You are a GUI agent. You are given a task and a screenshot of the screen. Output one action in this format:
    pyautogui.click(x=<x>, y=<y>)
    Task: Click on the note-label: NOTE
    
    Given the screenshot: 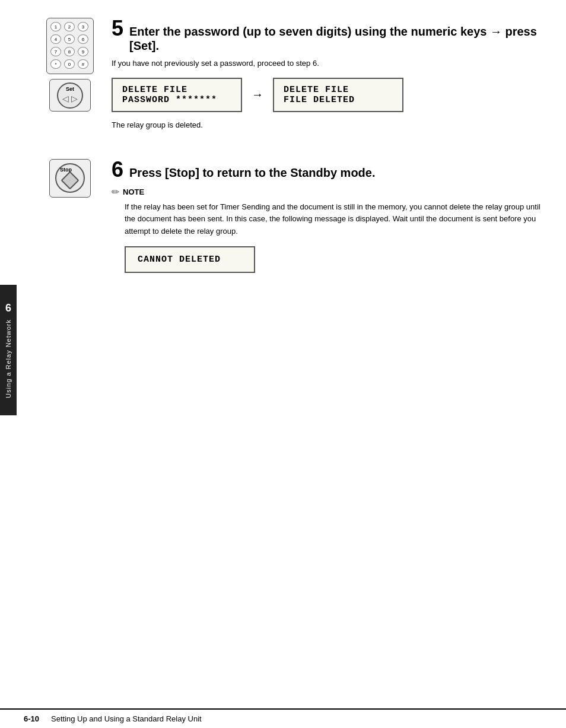 What is the action you would take?
    pyautogui.click(x=133, y=192)
    